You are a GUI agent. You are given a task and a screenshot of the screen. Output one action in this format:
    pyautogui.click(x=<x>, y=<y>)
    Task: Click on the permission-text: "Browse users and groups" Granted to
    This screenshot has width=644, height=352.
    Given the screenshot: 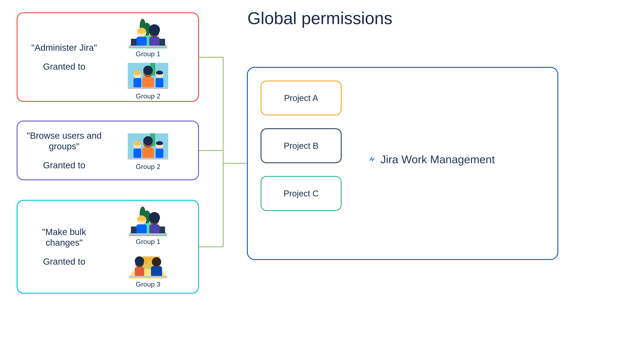 What is the action you would take?
    pyautogui.click(x=64, y=150)
    